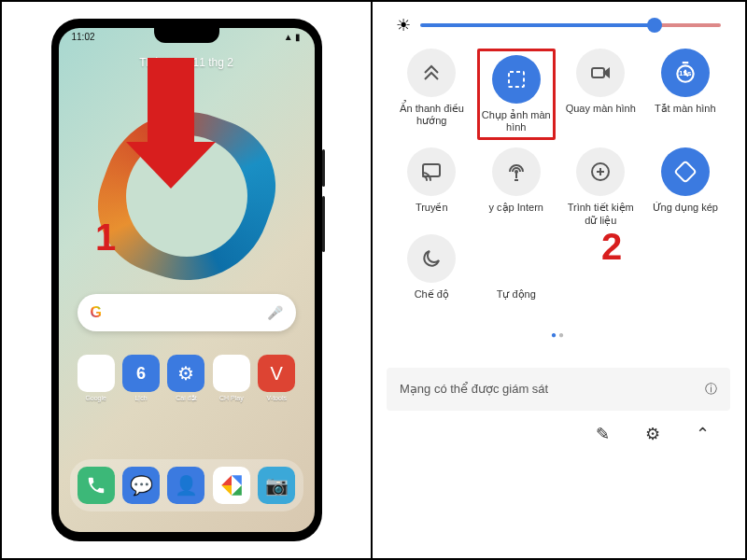  I want to click on timer-icon: 15s, so click(685, 73).